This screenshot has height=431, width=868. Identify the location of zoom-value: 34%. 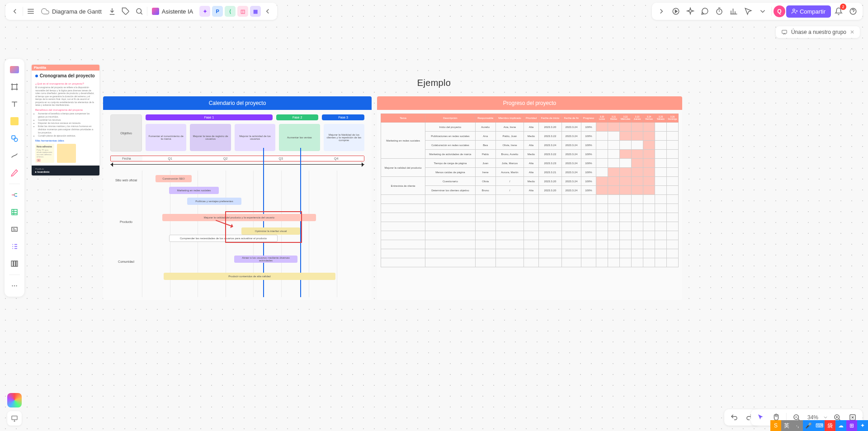
(813, 417).